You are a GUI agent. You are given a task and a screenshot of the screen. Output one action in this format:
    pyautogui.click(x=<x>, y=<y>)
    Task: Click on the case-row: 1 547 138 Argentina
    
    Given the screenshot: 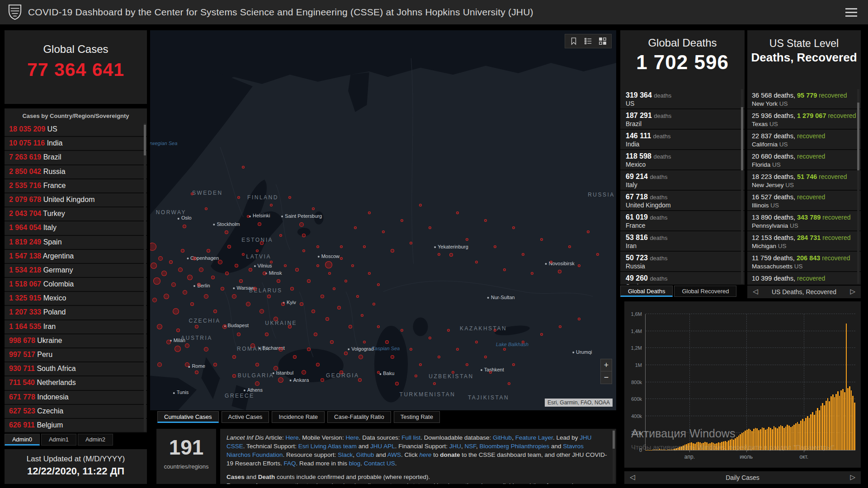 What is the action you would take?
    pyautogui.click(x=76, y=257)
    